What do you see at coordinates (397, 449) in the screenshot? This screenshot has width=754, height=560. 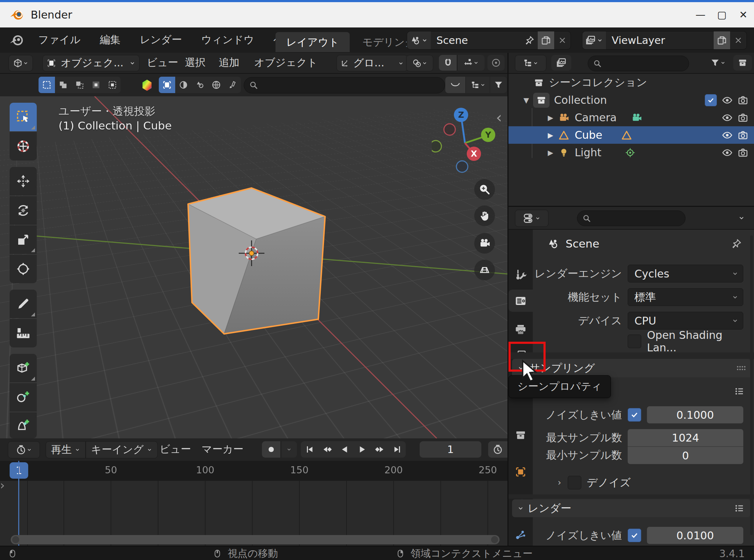 I see `jump-to-end-button` at bounding box center [397, 449].